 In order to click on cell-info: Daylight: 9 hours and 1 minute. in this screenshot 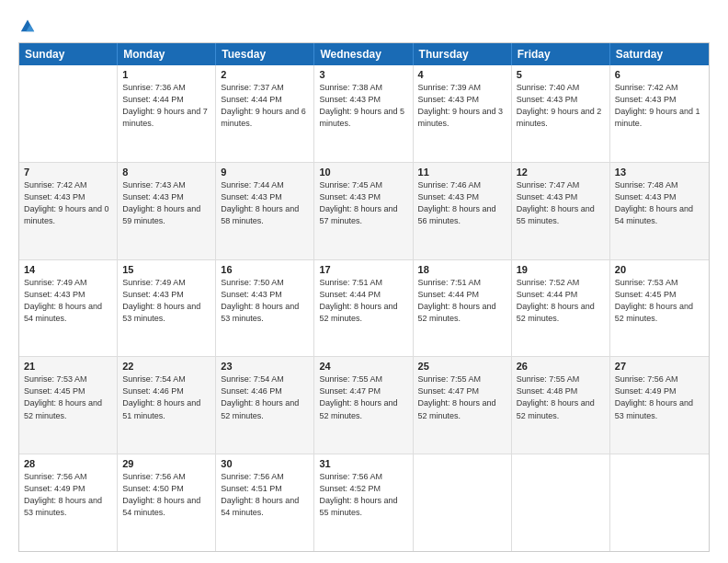, I will do `click(660, 118)`.